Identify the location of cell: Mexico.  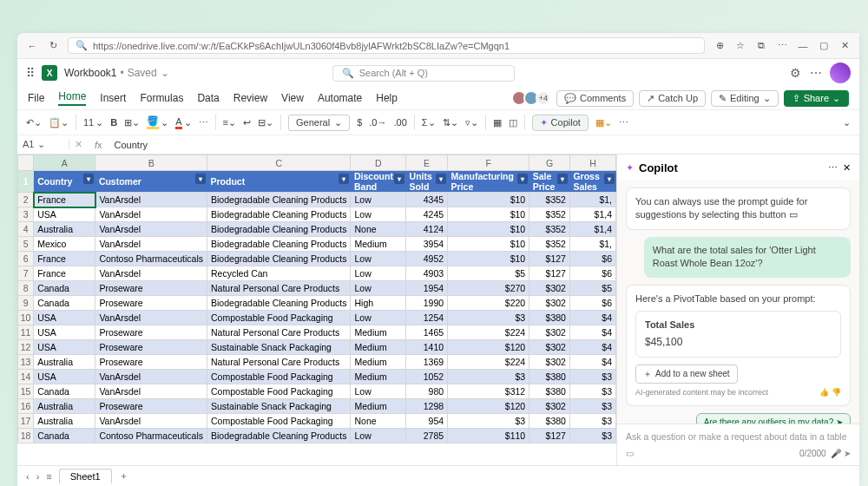
(64, 245).